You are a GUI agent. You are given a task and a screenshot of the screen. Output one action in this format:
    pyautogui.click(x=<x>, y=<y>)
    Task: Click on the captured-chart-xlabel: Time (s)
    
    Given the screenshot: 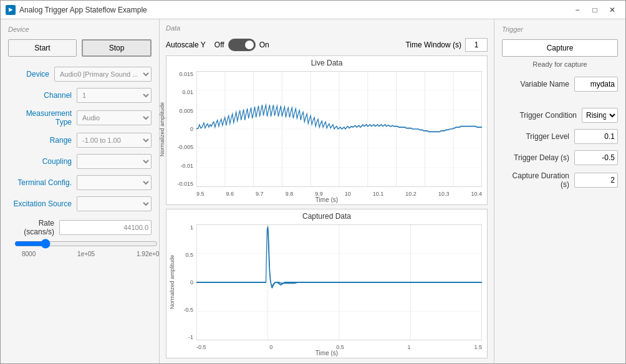 What is the action you would take?
    pyautogui.click(x=327, y=353)
    